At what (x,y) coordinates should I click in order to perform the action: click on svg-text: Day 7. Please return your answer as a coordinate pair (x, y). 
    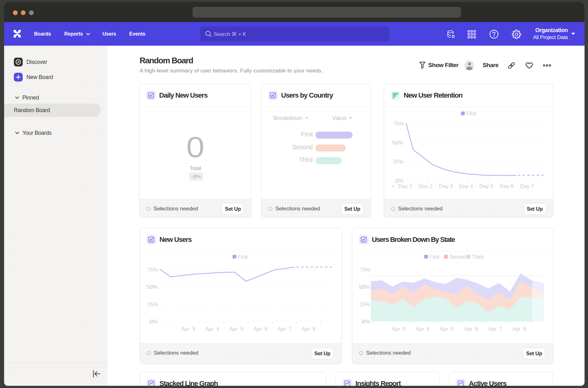
    Looking at the image, I should click on (527, 186).